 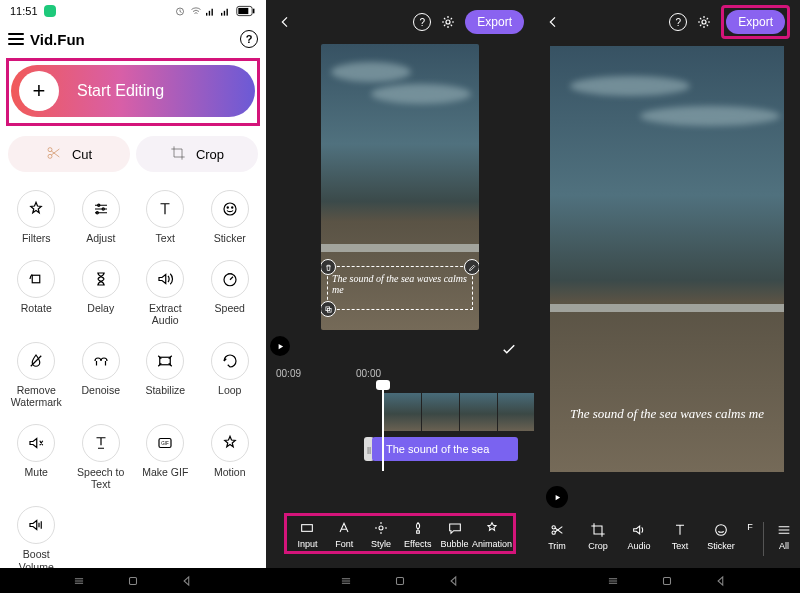 I want to click on tool-motion: Motion, so click(x=230, y=456).